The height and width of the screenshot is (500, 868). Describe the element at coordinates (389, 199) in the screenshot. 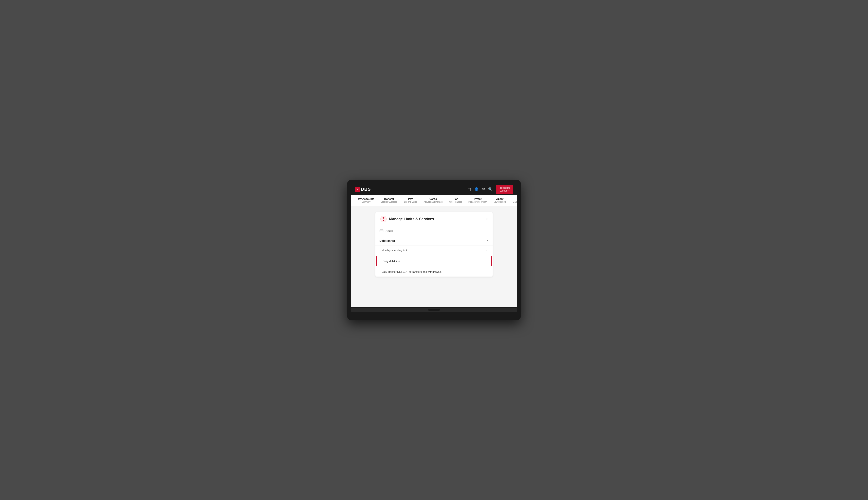

I see `menu-title-transfer: Transfer` at that location.